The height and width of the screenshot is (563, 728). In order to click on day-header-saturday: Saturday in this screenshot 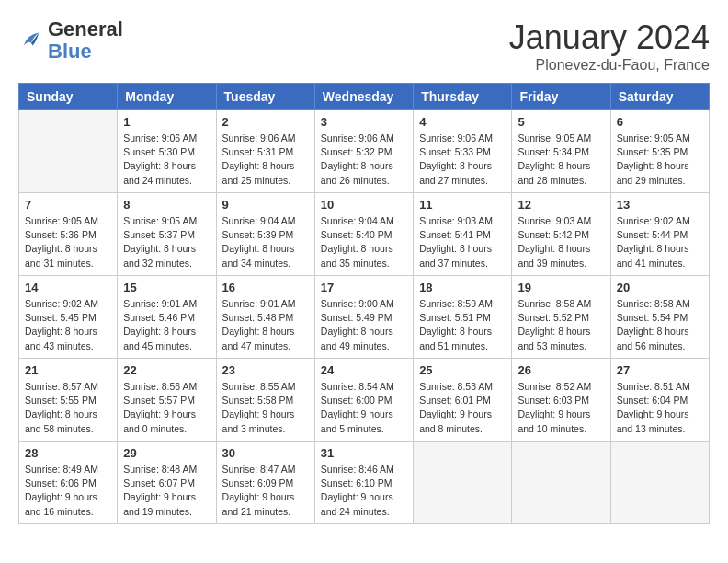, I will do `click(660, 98)`.